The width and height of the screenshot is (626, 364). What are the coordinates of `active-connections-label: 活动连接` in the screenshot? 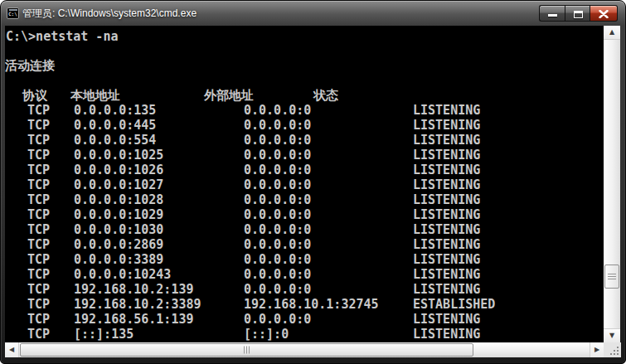 It's located at (30, 66).